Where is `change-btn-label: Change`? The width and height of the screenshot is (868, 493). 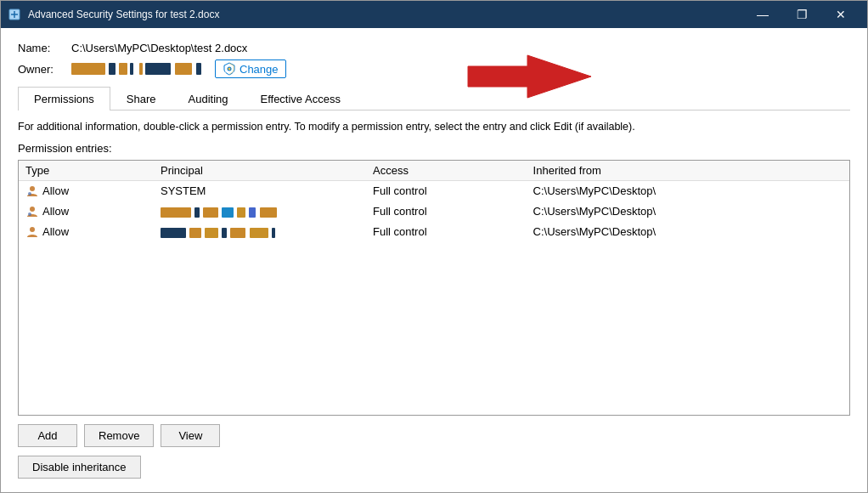
change-btn-label: Change is located at coordinates (259, 70).